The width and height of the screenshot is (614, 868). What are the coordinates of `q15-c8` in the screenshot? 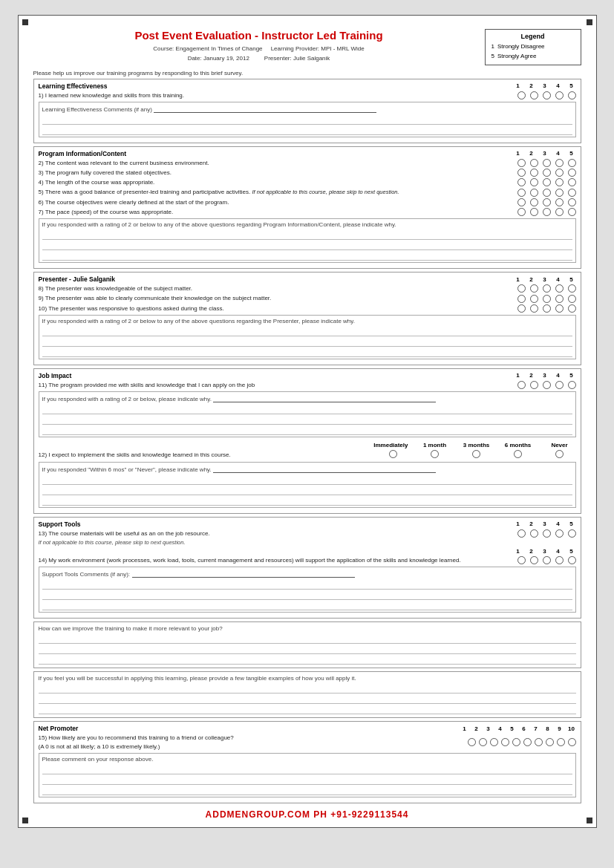 It's located at (549, 743).